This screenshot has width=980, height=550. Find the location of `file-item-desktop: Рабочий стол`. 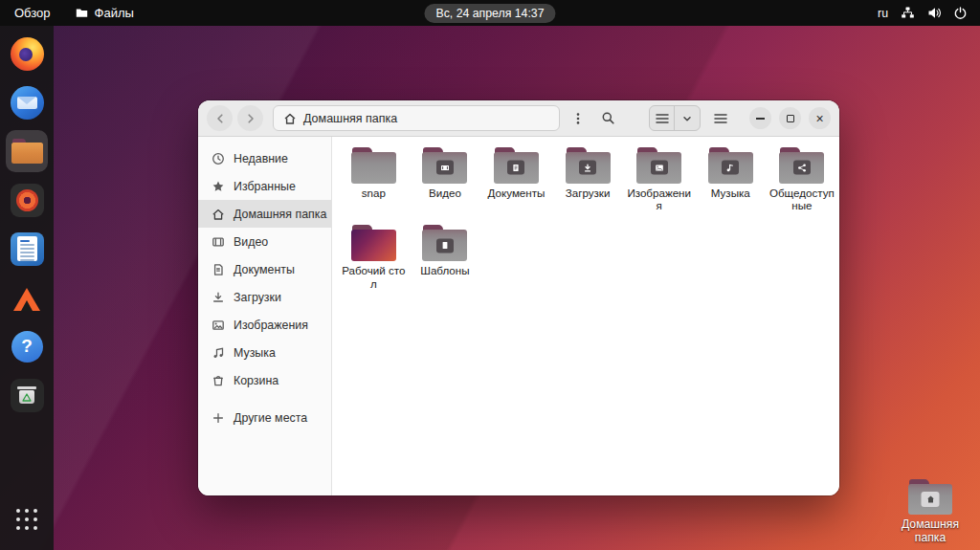

file-item-desktop: Рабочий стол is located at coordinates (373, 258).